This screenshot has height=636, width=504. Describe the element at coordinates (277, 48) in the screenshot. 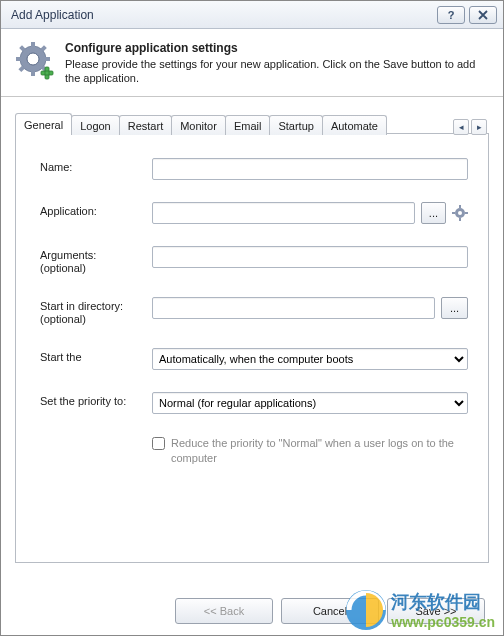

I see `header-title: Configure application settings` at that location.